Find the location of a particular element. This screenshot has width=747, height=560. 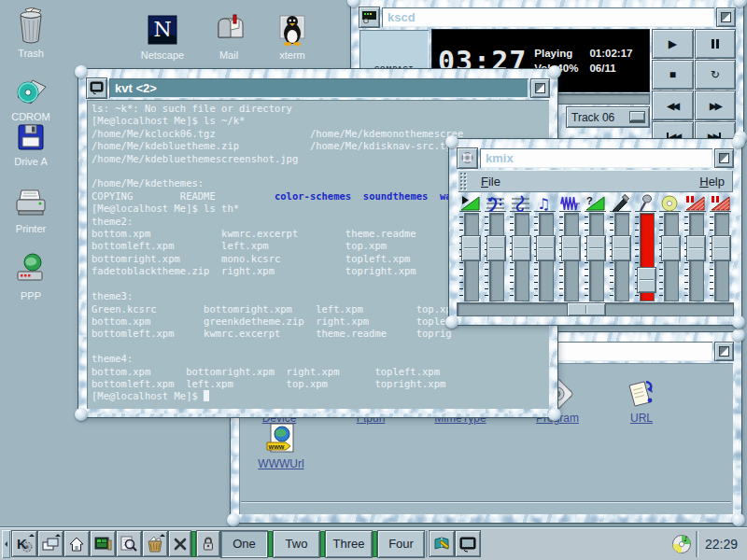

kmix-titlebar: kmix is located at coordinates (596, 158).